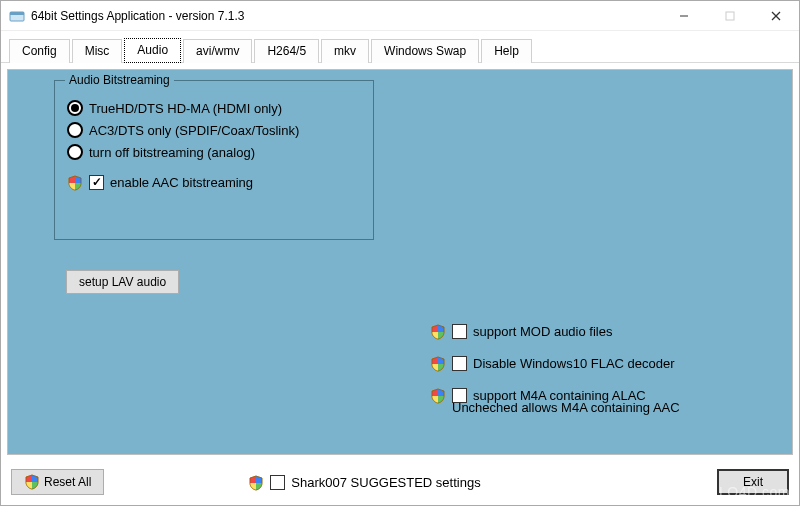 The width and height of the screenshot is (800, 506). What do you see at coordinates (730, 16) in the screenshot?
I see `maximize-button` at bounding box center [730, 16].